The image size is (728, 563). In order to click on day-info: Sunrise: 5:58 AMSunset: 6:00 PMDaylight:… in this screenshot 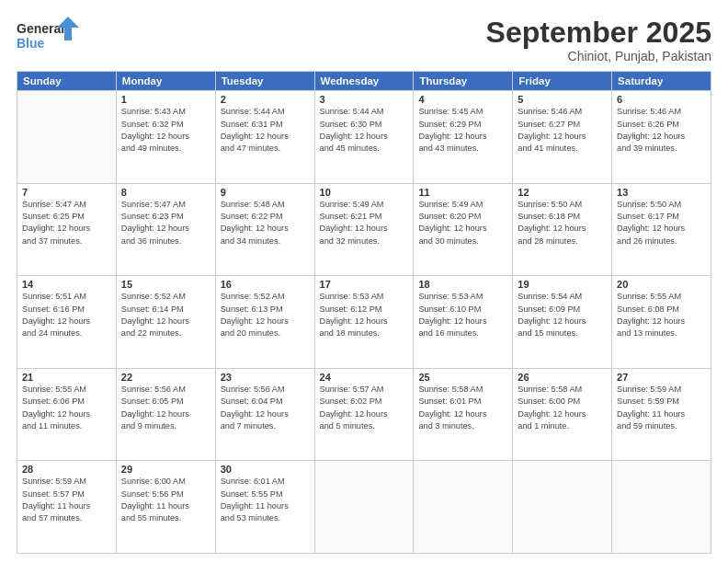, I will do `click(563, 408)`.